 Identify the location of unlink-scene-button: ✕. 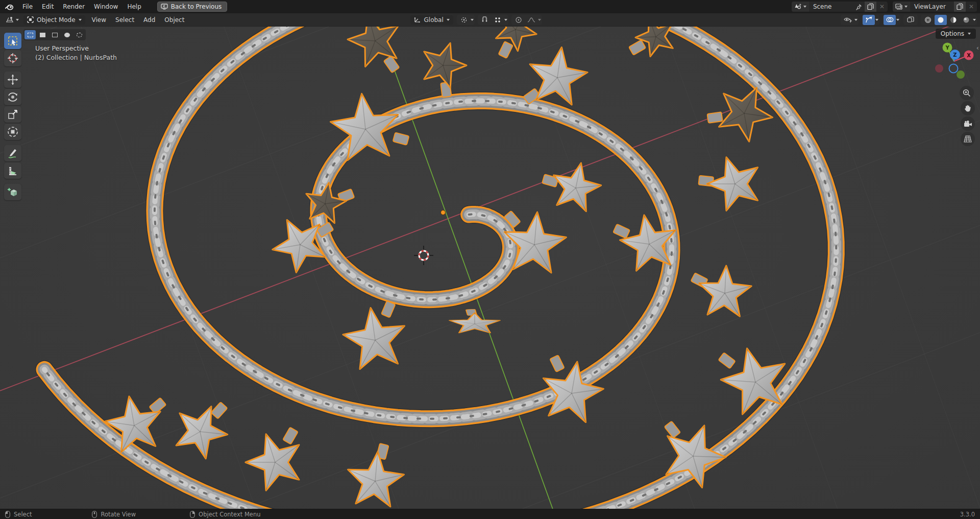
(882, 7).